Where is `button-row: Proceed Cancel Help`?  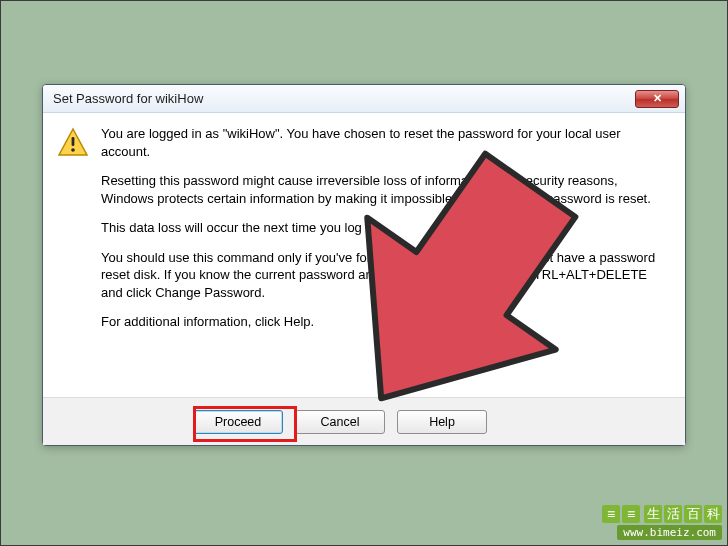
button-row: Proceed Cancel Help is located at coordinates (364, 421).